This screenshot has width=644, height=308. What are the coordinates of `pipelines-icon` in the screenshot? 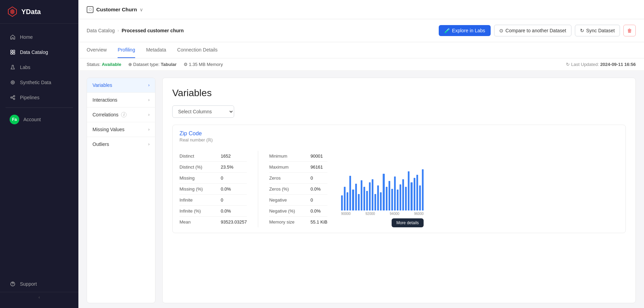 It's located at (13, 98).